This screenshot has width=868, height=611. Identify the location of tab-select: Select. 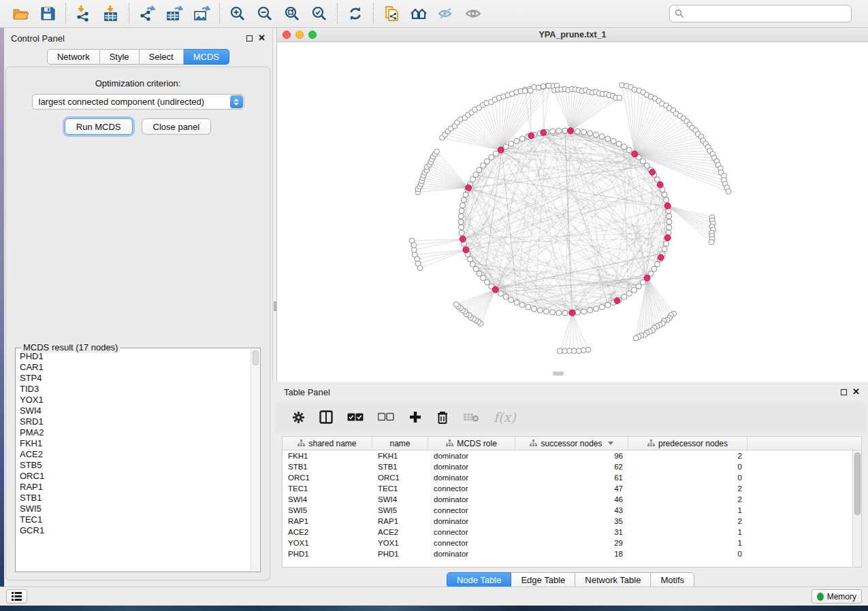
(162, 57).